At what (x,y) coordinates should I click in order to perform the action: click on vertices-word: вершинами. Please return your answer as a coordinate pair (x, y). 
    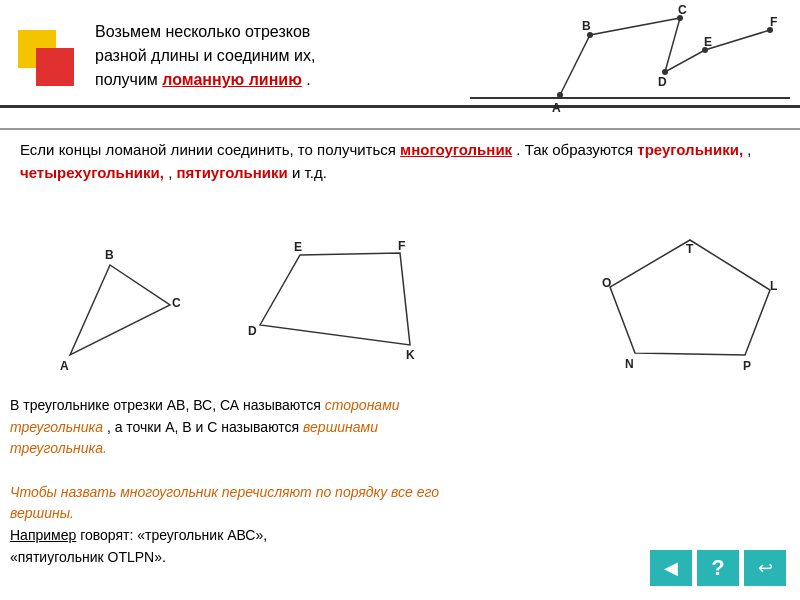
    Looking at the image, I should click on (340, 427).